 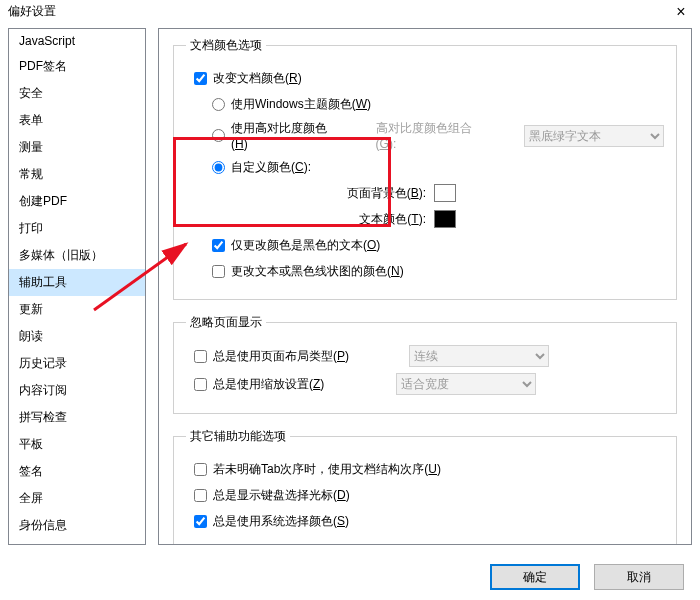 What do you see at coordinates (306, 246) in the screenshot?
I see `label: 仅更改颜色是黑色的文本(O)` at bounding box center [306, 246].